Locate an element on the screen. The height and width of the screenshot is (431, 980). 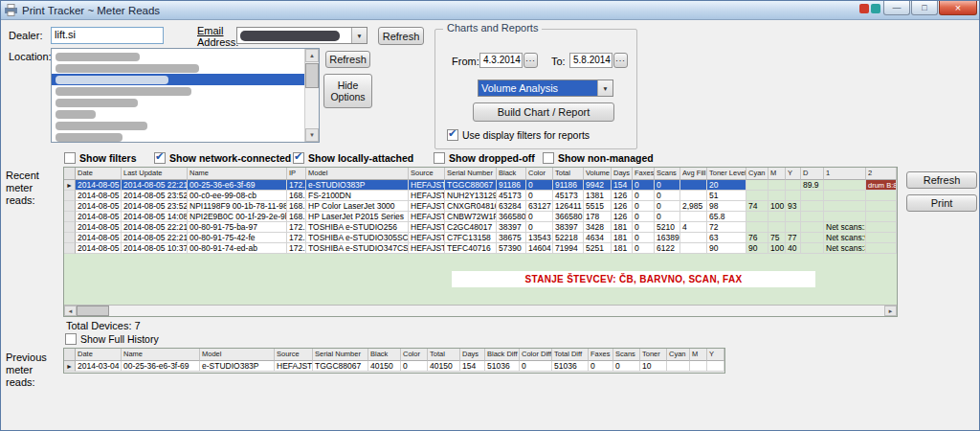
cell: 71994 is located at coordinates (568, 249).